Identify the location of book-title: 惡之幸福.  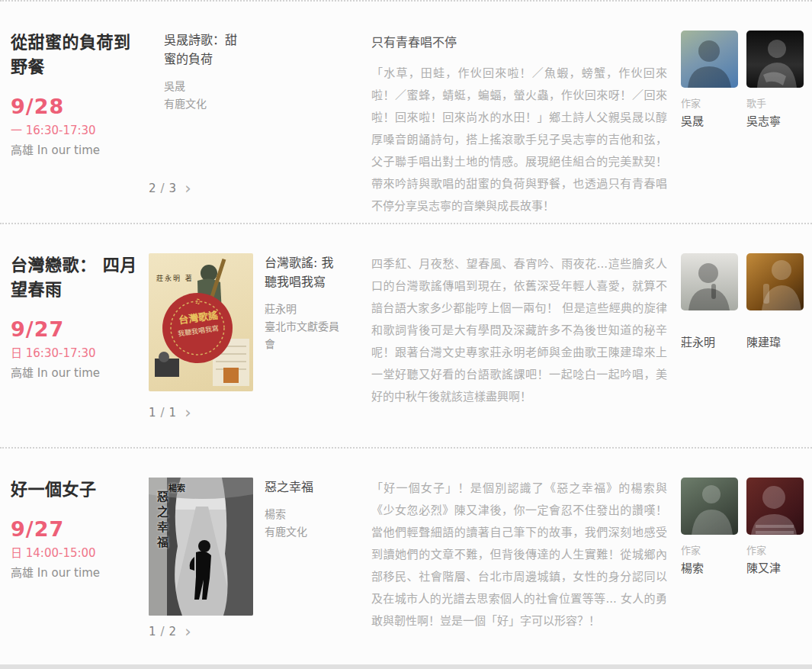
(304, 487).